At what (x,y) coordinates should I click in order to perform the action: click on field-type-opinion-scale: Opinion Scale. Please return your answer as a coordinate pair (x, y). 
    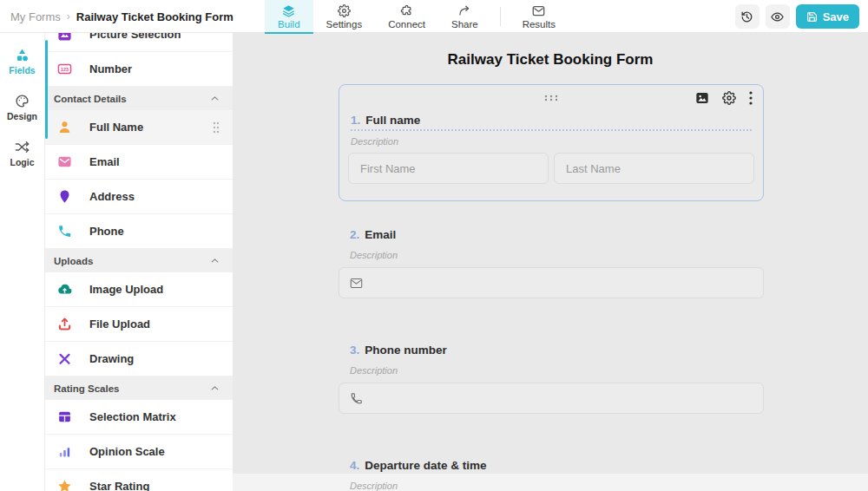
    Looking at the image, I should click on (139, 452).